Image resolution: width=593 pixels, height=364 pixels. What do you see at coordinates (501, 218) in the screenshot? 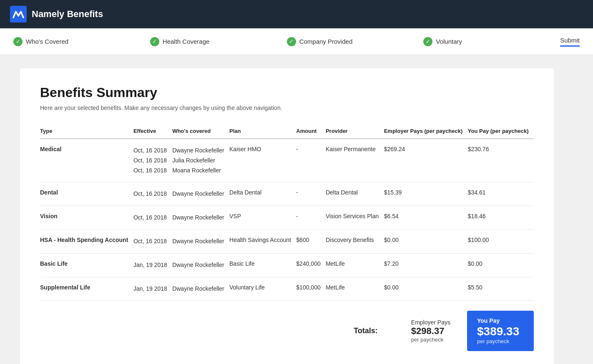
I see `cell-you-pay: $18.46` at bounding box center [501, 218].